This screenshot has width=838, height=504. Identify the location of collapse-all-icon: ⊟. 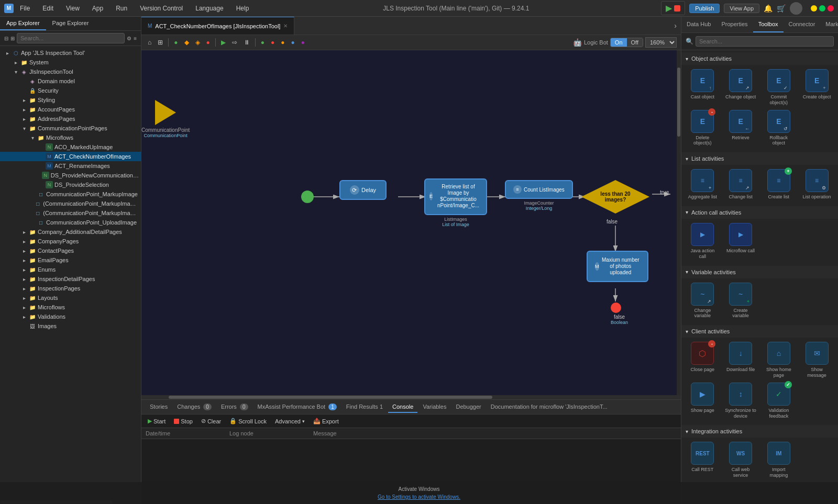
(6, 39).